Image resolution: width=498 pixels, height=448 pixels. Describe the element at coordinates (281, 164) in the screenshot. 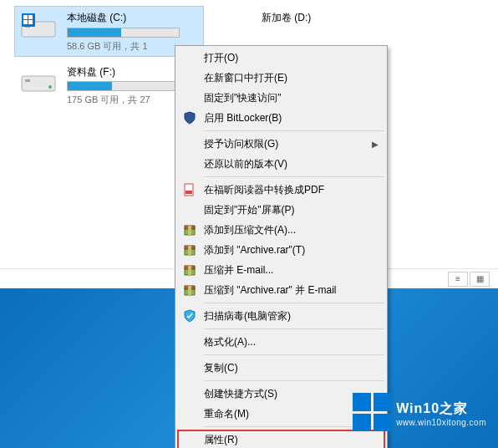

I see `menu-restore-previous: 还原以前的版本(V)` at that location.